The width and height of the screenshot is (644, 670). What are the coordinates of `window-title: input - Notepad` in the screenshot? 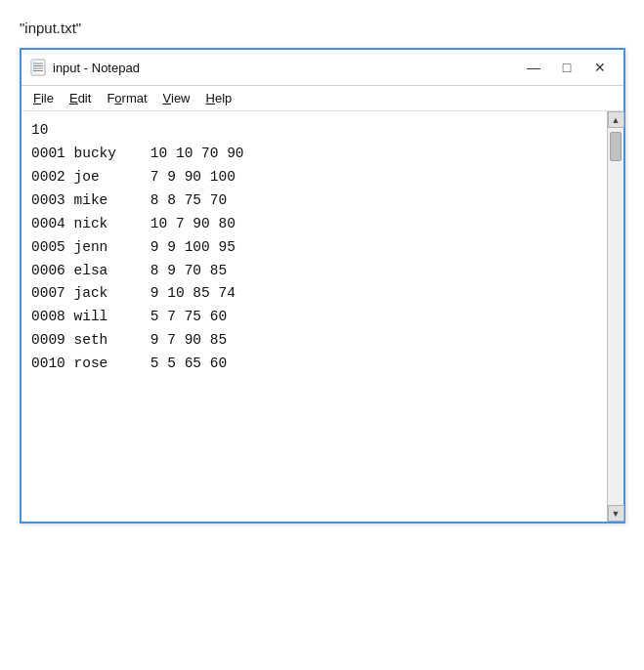 It's located at (285, 68).